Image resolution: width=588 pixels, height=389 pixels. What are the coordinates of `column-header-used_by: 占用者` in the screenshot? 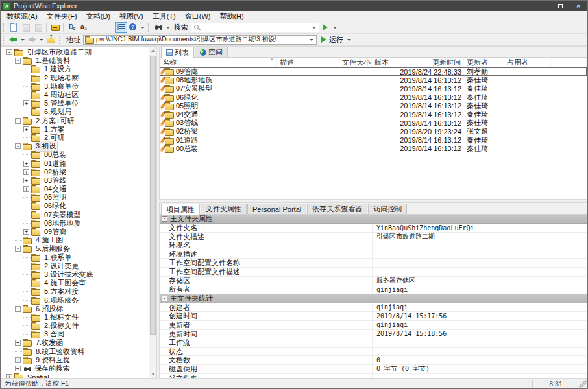 It's located at (528, 62).